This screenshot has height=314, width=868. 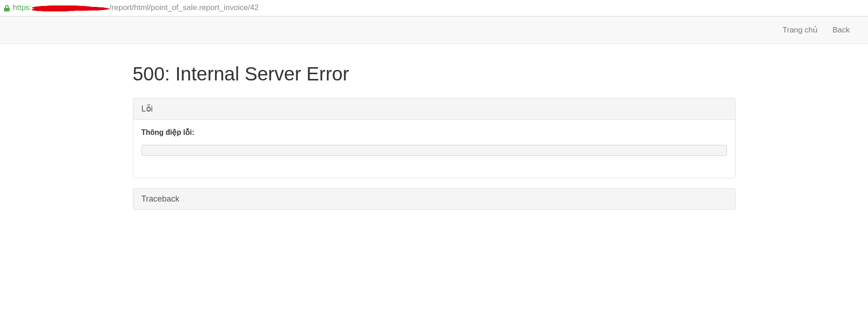 I want to click on error-panel-body: Thông điệp lỗi:, so click(x=434, y=149).